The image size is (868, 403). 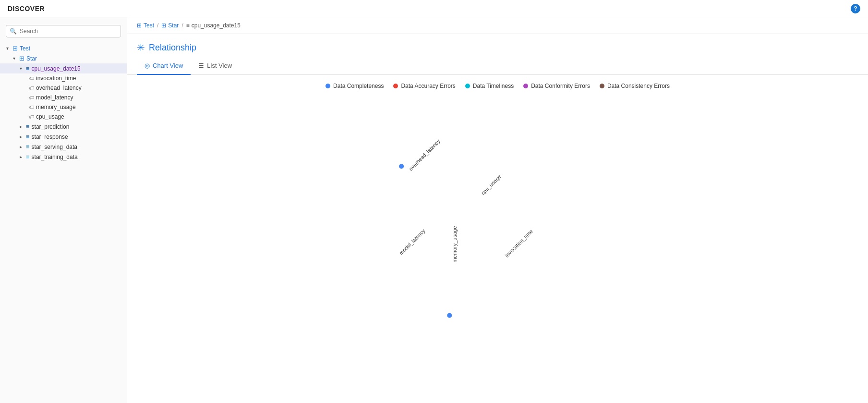 What do you see at coordinates (428, 86) in the screenshot?
I see `legend-label: Data Accuracy Errors` at bounding box center [428, 86].